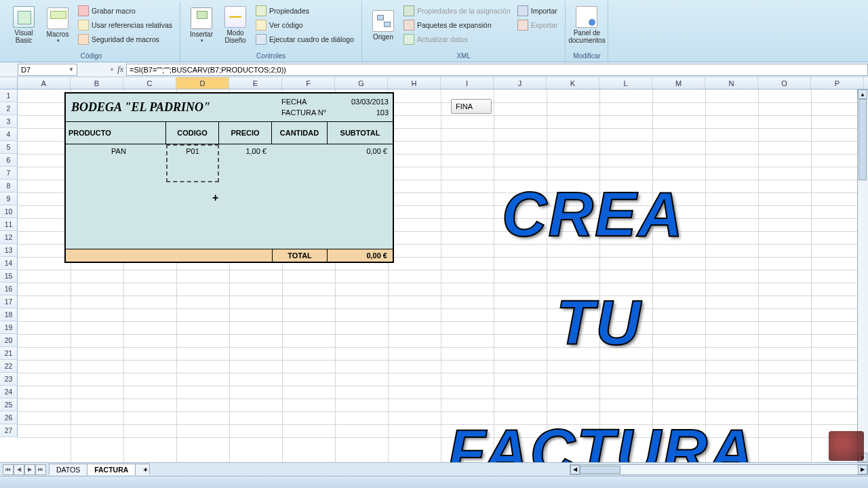  What do you see at coordinates (9, 354) in the screenshot?
I see `row-header-21: 21` at bounding box center [9, 354].